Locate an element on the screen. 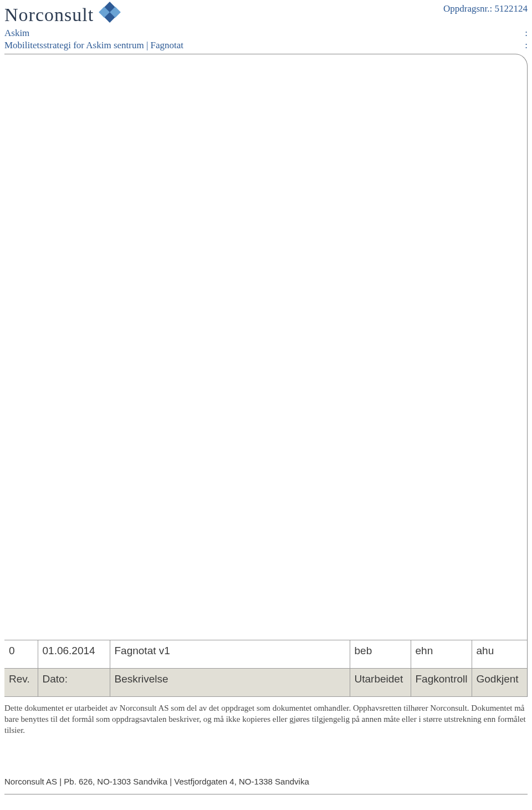  footer-address: Norconsult AS | Pb. 626, NO-1303 Sandvik… is located at coordinates (266, 782).